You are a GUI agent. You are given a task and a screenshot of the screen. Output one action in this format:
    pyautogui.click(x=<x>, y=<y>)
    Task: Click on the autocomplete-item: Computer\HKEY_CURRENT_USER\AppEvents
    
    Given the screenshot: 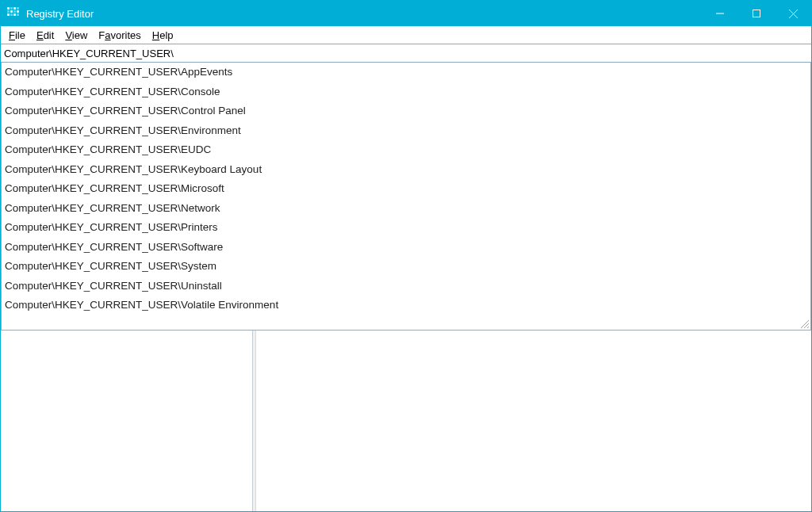 What is the action you would take?
    pyautogui.click(x=406, y=73)
    